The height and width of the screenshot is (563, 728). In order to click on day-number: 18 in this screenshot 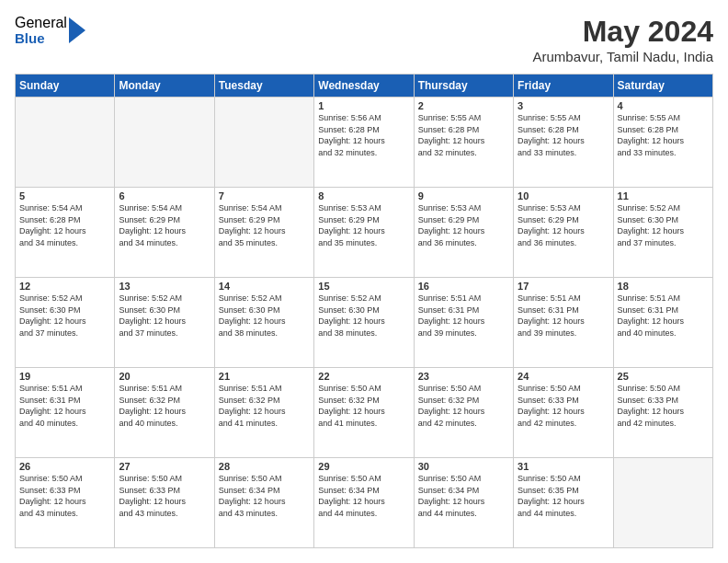, I will do `click(664, 286)`.